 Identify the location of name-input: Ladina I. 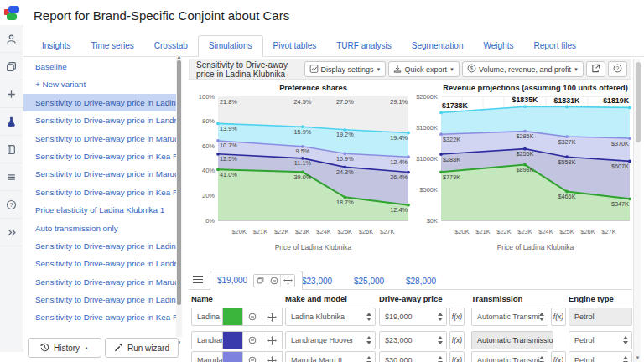
(207, 317).